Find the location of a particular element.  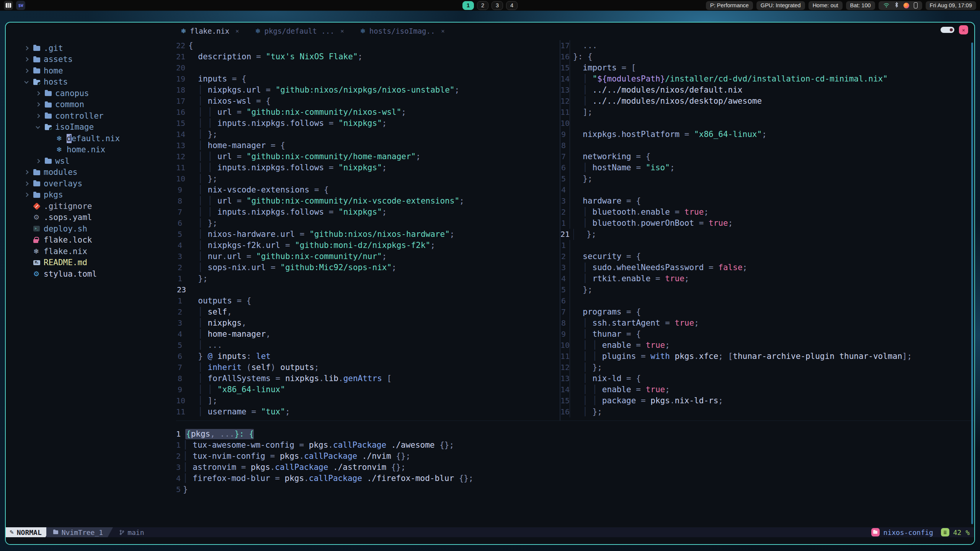

code-line: 7 networking = { is located at coordinates (767, 157).